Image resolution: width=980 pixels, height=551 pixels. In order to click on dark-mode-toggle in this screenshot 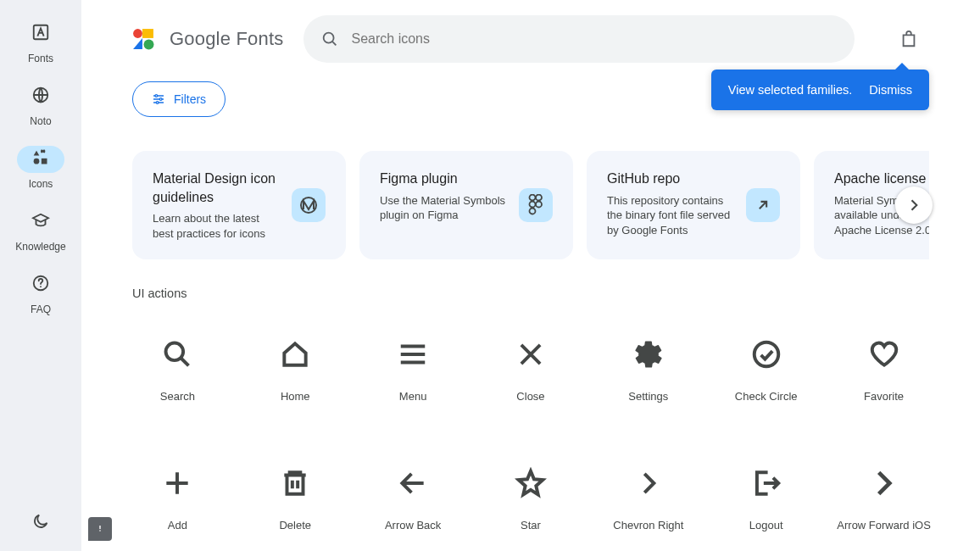, I will do `click(41, 523)`.